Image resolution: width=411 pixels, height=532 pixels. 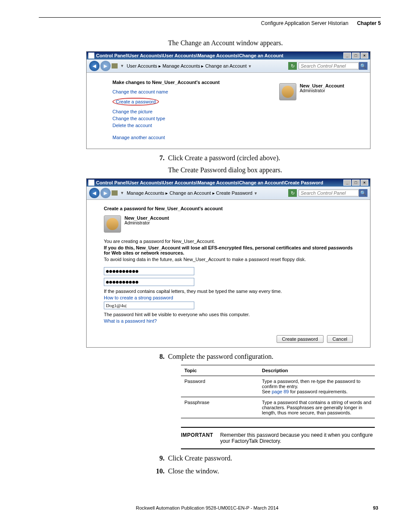 What do you see at coordinates (317, 387) in the screenshot?
I see `cell-desc: Type a password, then re-type the passwo…` at bounding box center [317, 387].